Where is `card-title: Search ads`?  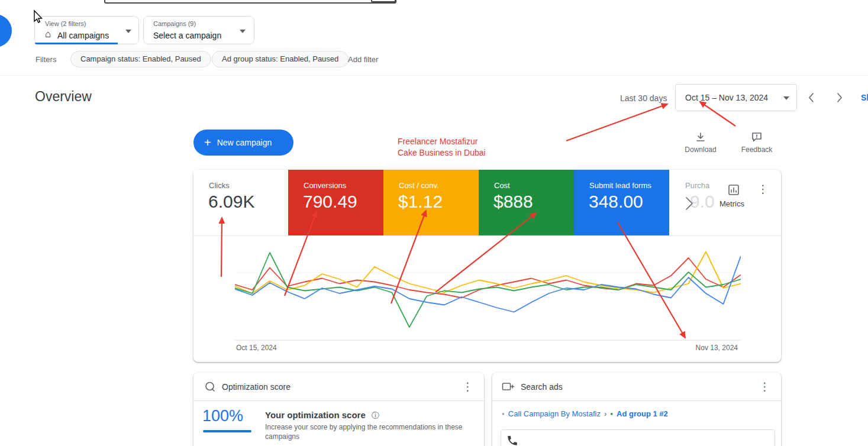 card-title: Search ads is located at coordinates (542, 387).